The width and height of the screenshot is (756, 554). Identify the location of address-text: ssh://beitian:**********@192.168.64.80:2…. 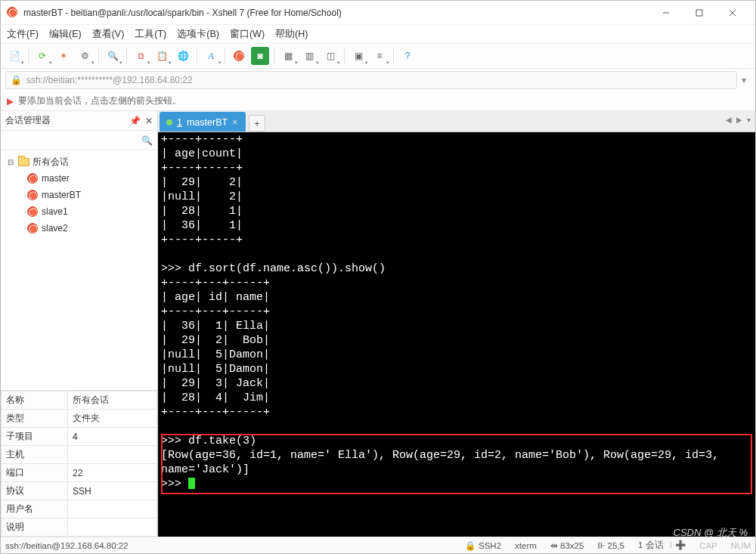
(110, 80).